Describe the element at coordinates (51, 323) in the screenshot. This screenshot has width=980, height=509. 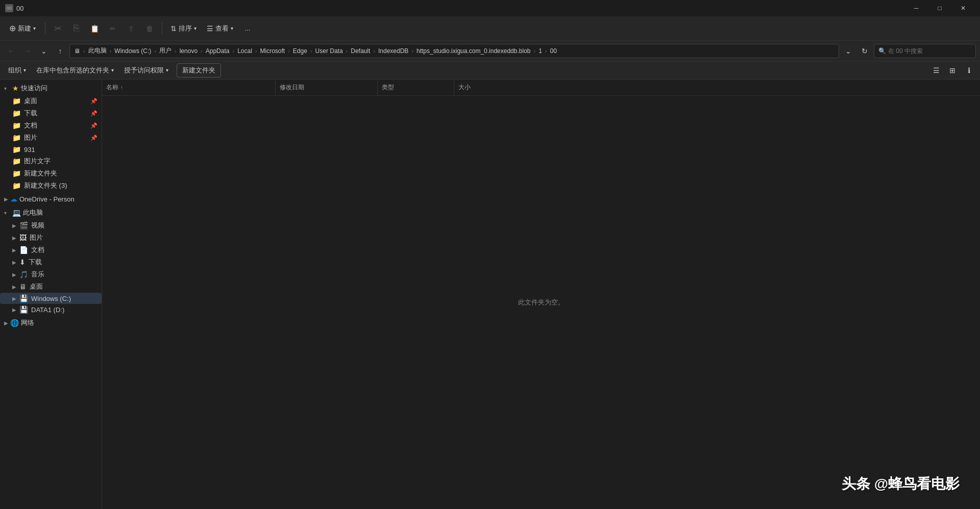
I see `network-group: ▶ 🌐 网络` at that location.